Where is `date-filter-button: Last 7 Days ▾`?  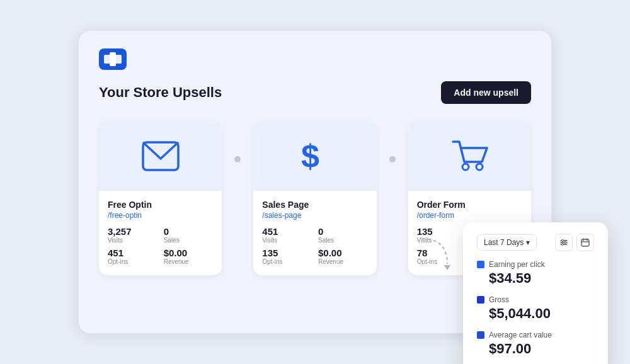 date-filter-button: Last 7 Days ▾ is located at coordinates (507, 242).